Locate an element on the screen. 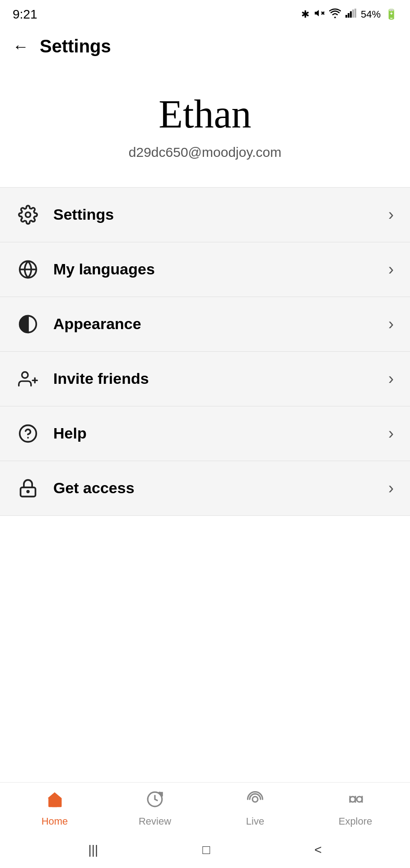  gear-icon is located at coordinates (28, 215).